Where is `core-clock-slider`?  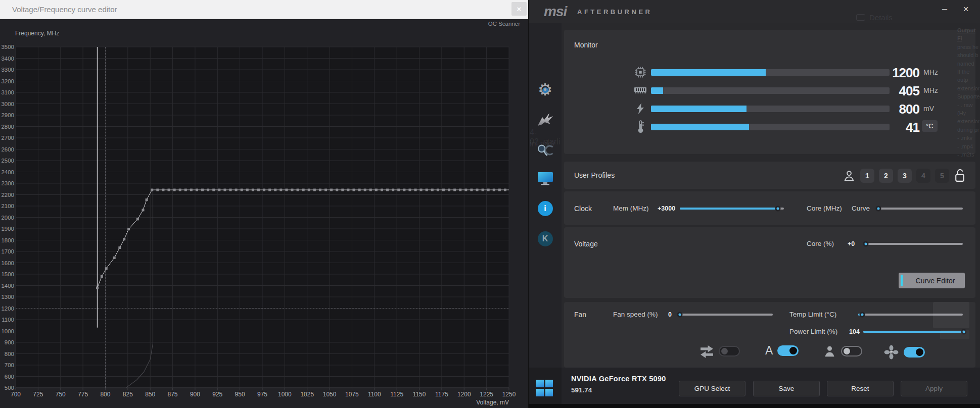
core-clock-slider is located at coordinates (919, 209).